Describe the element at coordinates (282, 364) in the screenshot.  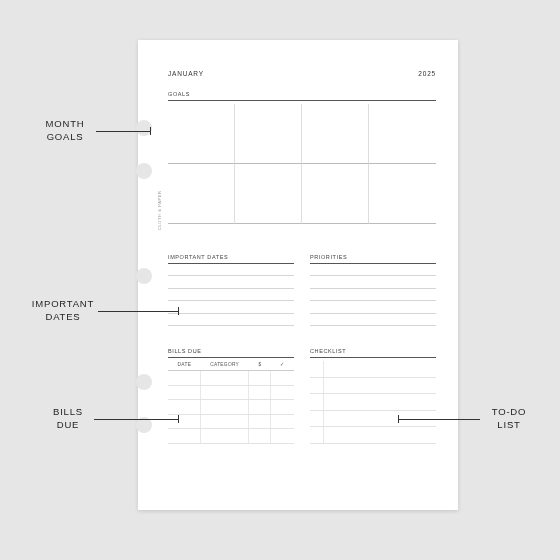
I see `bills-col-check: ✓` at that location.